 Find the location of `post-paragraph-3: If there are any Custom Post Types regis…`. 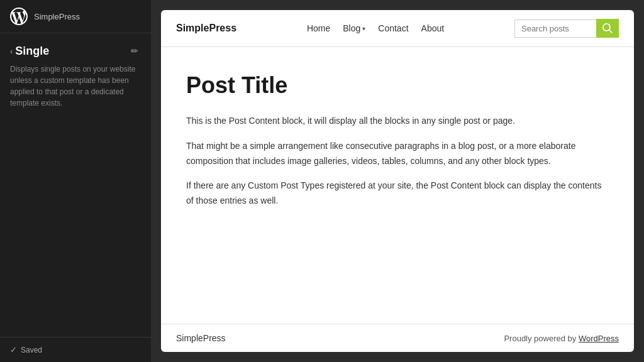

post-paragraph-3: If there are any Custom Post Types regis… is located at coordinates (397, 194).